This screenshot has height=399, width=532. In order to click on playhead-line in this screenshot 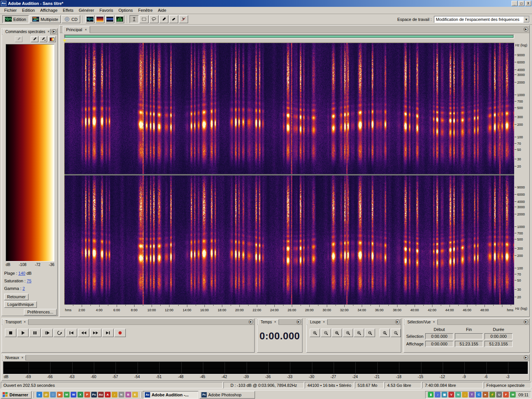, I will do `click(65, 174)`.